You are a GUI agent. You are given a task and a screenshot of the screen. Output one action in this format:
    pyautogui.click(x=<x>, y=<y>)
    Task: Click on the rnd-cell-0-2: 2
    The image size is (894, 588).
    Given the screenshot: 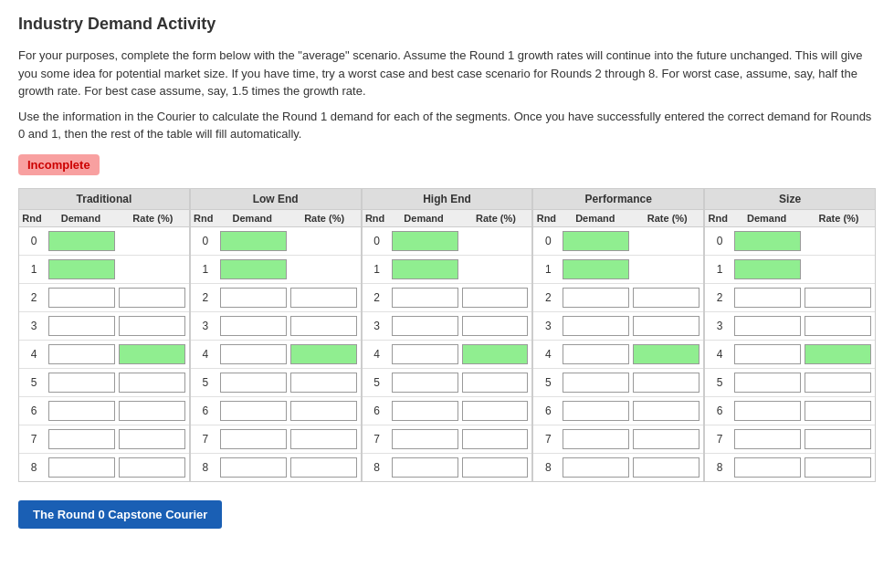 What is the action you would take?
    pyautogui.click(x=34, y=298)
    